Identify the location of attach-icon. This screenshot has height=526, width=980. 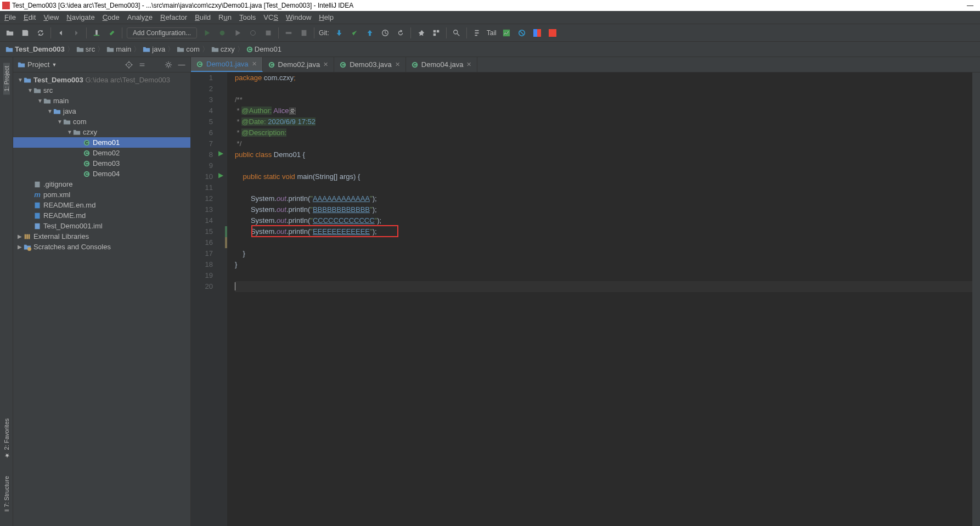
(289, 33).